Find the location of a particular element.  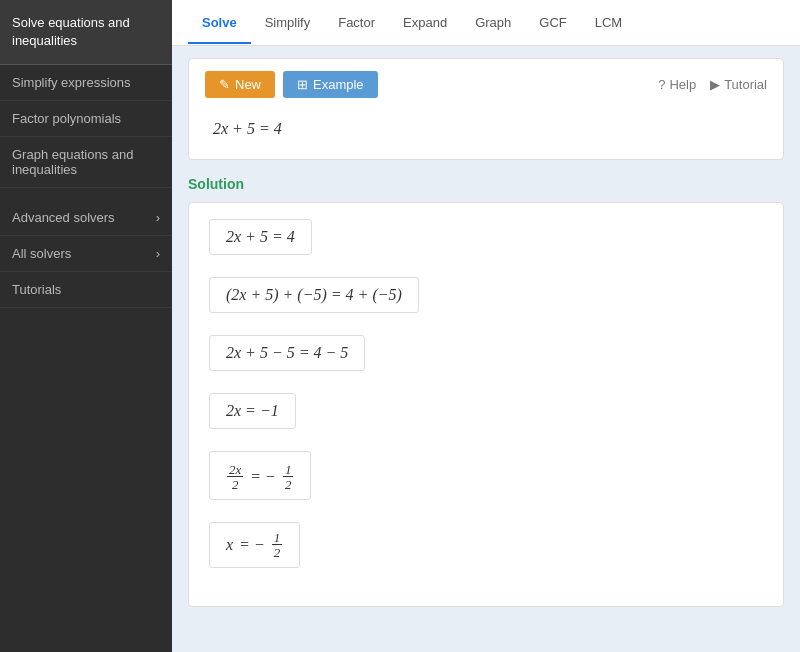

tab-expand: Expand is located at coordinates (425, 24).